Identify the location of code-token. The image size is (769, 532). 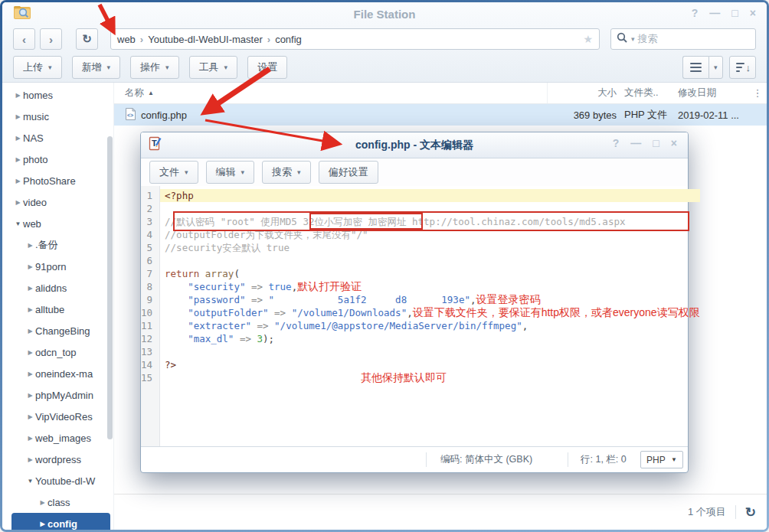
(263, 378).